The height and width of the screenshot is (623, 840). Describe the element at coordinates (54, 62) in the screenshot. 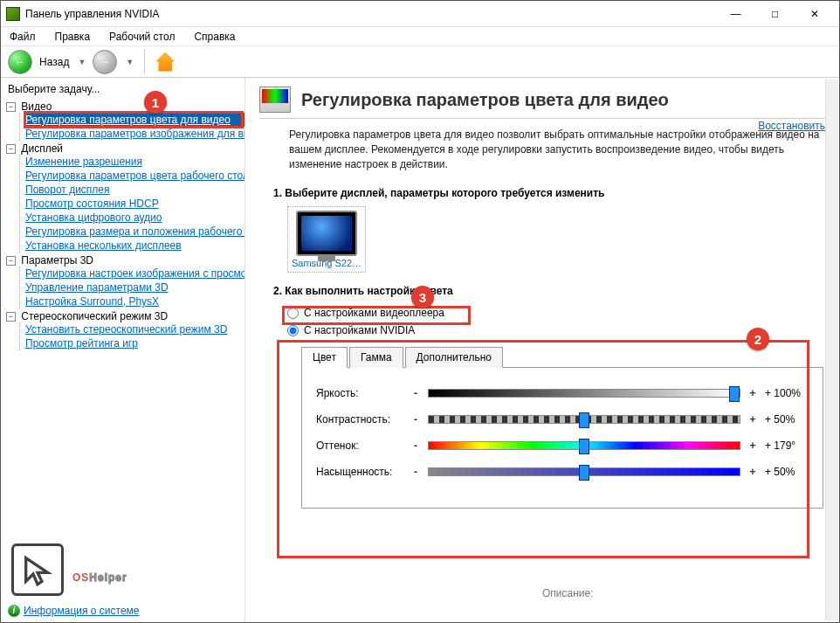

I see `back-label: Назад` at that location.